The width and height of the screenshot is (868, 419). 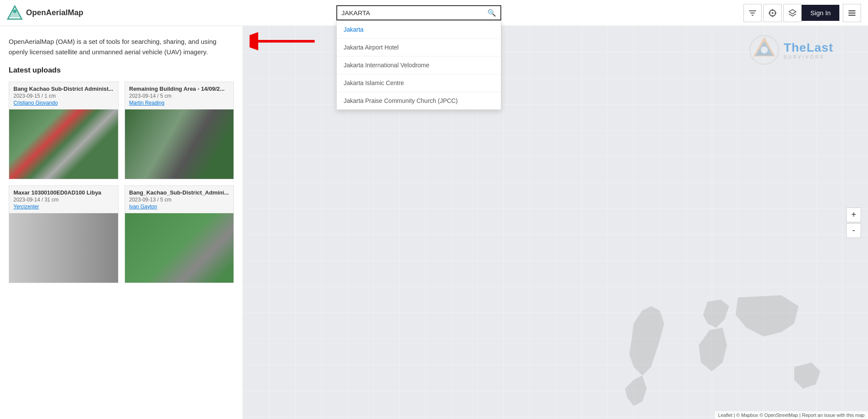 I want to click on upload-author-1: Martin Reading, so click(x=180, y=103).